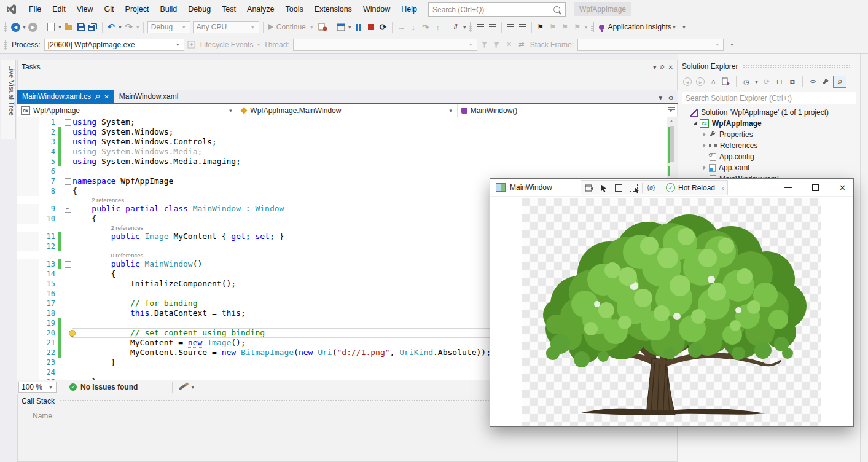  Describe the element at coordinates (541, 27) in the screenshot. I see `toggle-bookmark-button: ⚑` at that location.